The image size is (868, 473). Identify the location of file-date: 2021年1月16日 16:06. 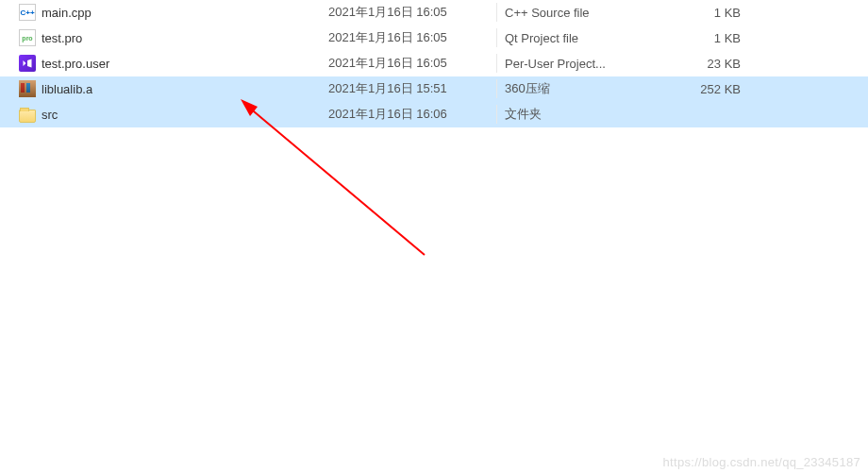
(409, 114).